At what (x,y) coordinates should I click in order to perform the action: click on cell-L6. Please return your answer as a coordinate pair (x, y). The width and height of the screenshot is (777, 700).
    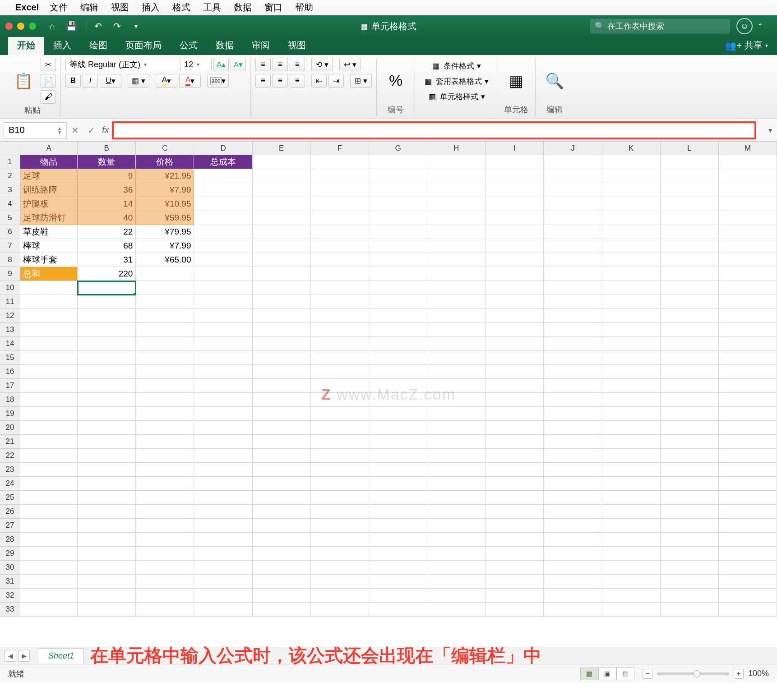
    Looking at the image, I should click on (689, 232).